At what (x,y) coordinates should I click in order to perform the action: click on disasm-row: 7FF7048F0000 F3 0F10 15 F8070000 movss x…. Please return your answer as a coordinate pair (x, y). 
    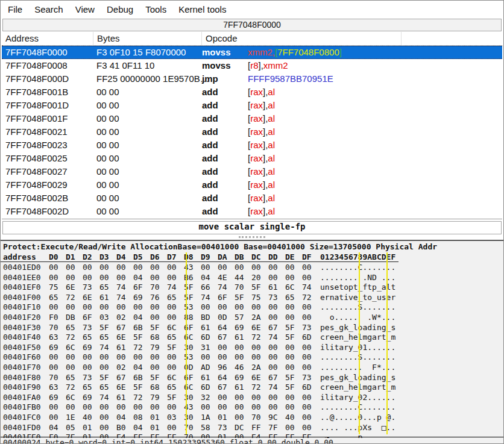
    Looking at the image, I should click on (252, 52).